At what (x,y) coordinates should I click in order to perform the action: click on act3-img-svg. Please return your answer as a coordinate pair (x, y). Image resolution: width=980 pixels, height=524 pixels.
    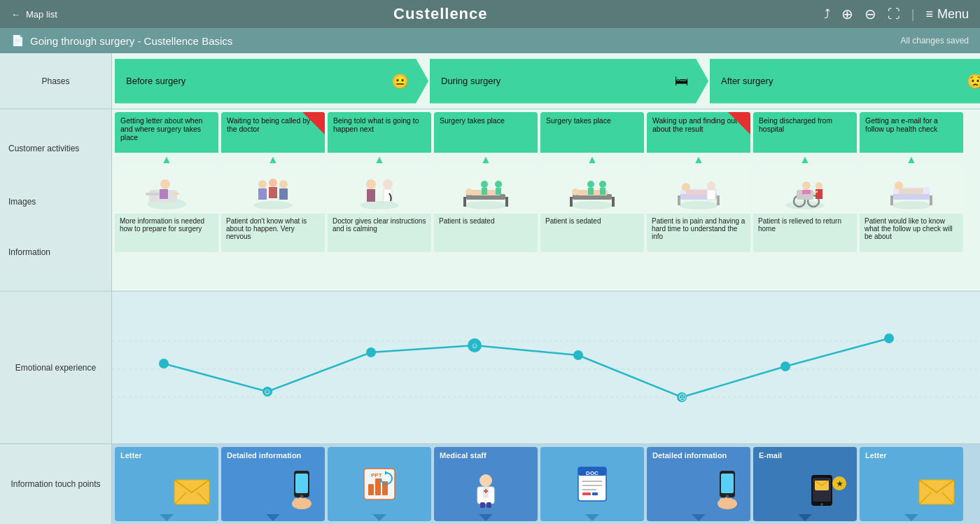
    Looking at the image, I should click on (379, 190).